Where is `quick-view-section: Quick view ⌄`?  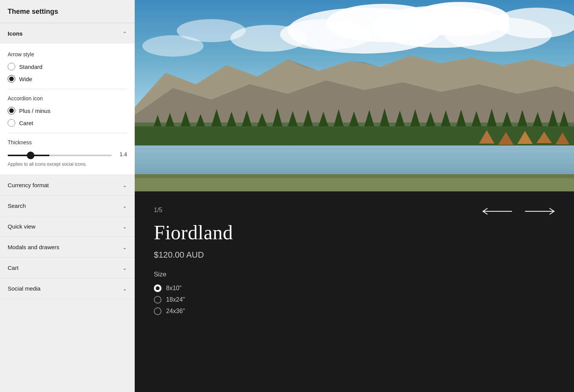 quick-view-section: Quick view ⌄ is located at coordinates (67, 227).